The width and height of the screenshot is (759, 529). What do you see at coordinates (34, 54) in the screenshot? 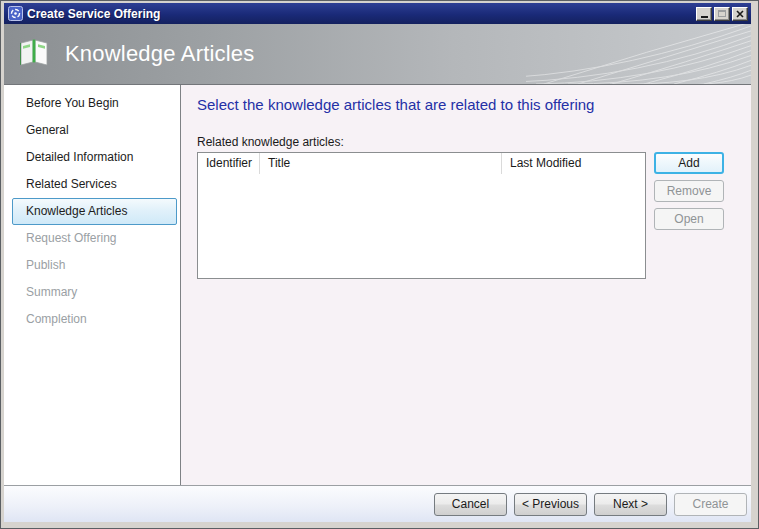
I see `open-book-icon` at bounding box center [34, 54].